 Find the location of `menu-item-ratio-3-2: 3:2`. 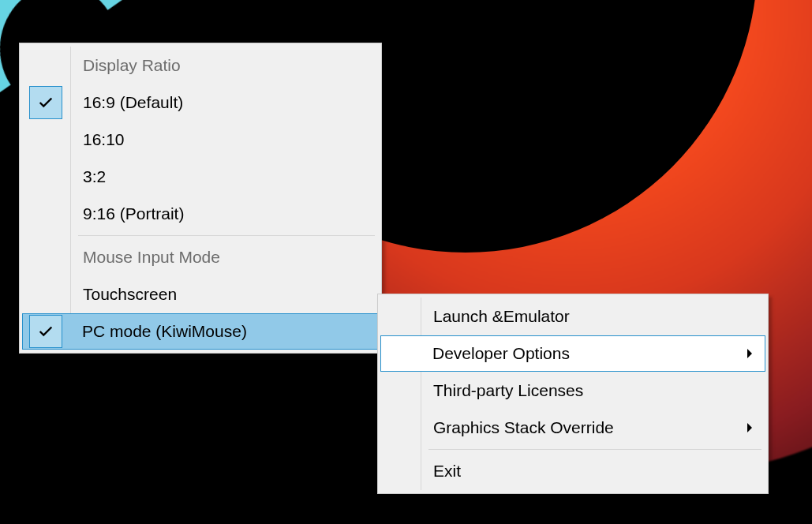

menu-item-ratio-3-2: 3:2 is located at coordinates (200, 177).